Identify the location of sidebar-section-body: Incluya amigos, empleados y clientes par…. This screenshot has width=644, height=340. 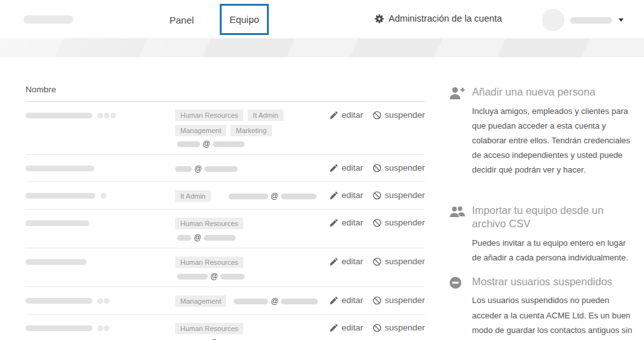
(553, 141).